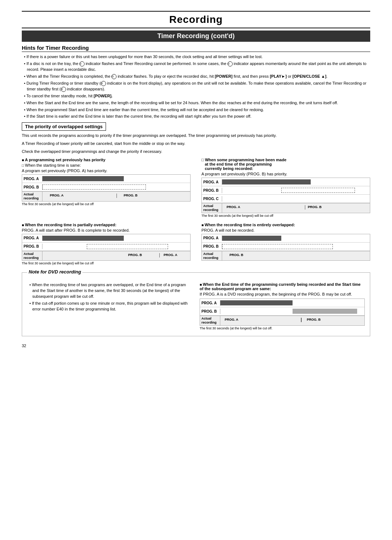 This screenshot has width=392, height=540. I want to click on diag1-note: The first 30 seconds (at the longest) wi…, so click(106, 204).